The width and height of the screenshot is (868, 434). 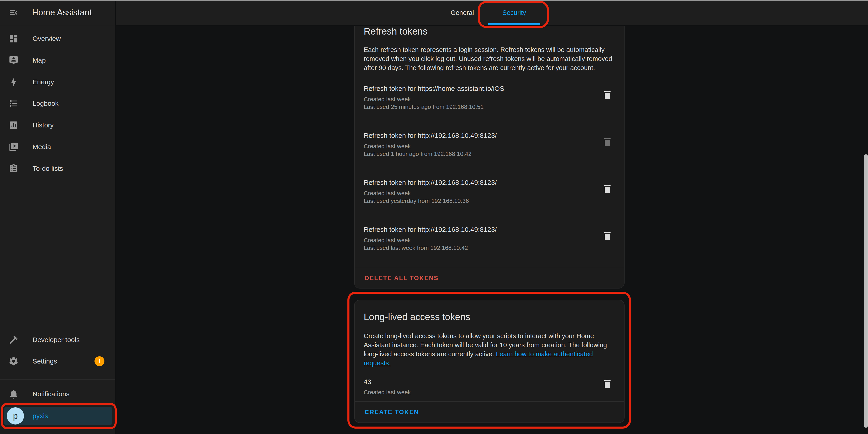 I want to click on sidebar-item-label: To-do lists, so click(x=48, y=168).